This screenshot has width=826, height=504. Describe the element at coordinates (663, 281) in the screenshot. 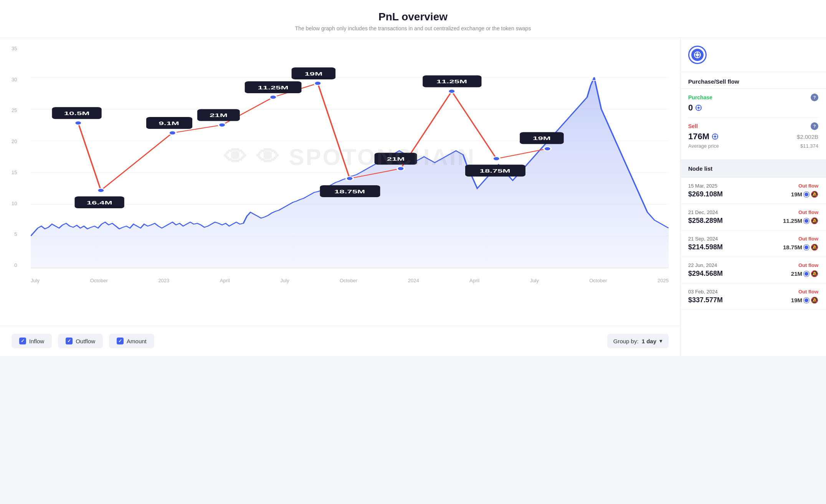

I see `x-label-2025: 2025` at that location.